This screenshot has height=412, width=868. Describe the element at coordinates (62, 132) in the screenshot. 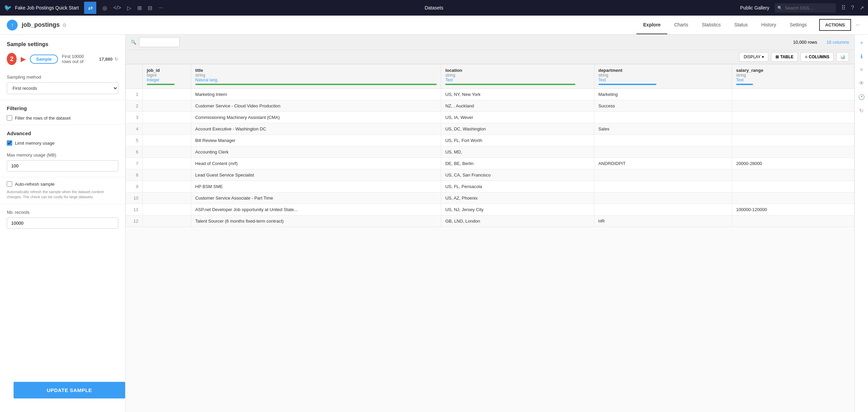

I see `advanced-title: Advanced` at that location.